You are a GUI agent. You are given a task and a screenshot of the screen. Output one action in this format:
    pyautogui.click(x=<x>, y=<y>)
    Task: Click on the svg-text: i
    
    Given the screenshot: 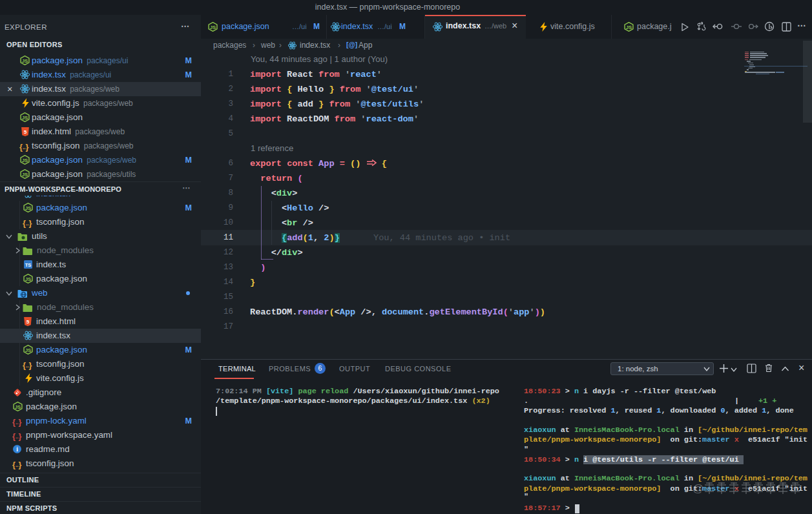 What is the action you would take?
    pyautogui.click(x=17, y=449)
    